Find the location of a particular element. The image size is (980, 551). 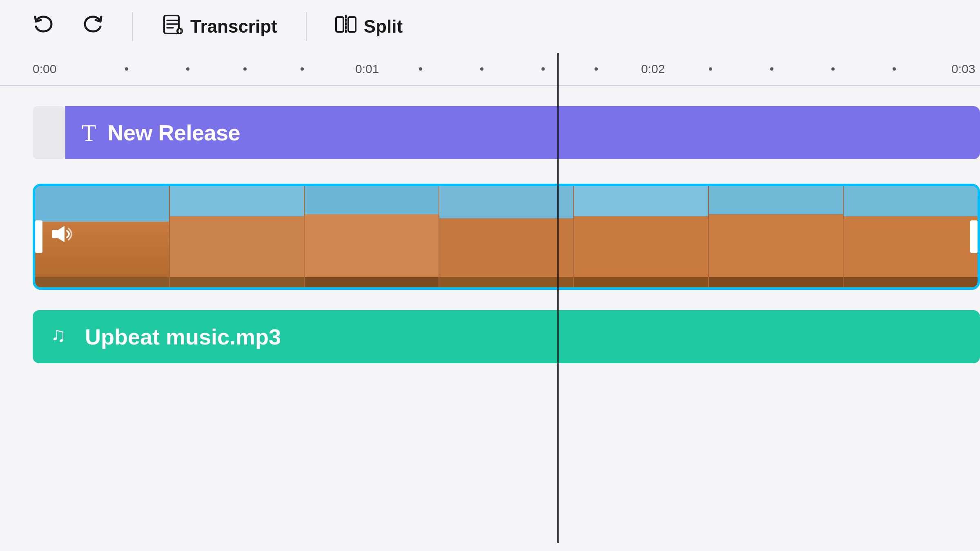

text-track-handle is located at coordinates (49, 133).